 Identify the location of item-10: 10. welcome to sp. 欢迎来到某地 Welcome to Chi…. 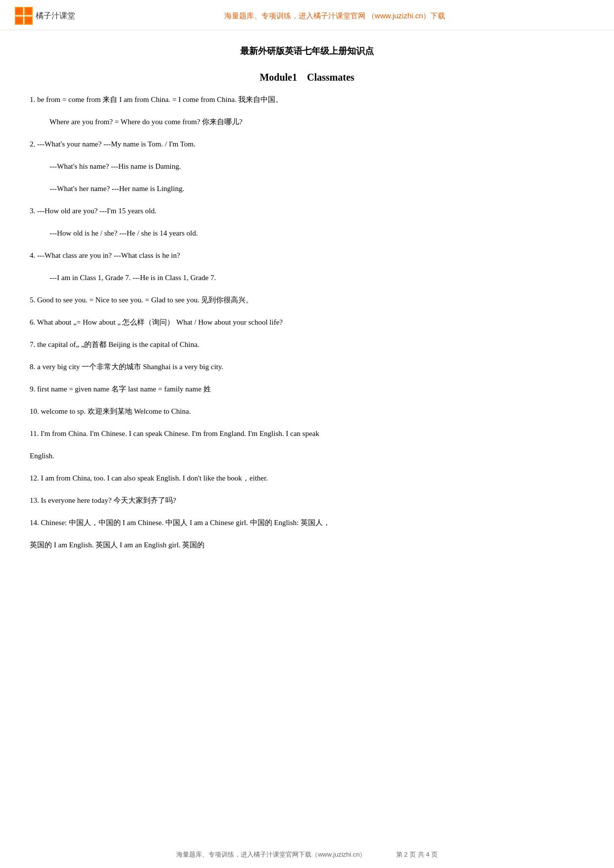
(307, 412).